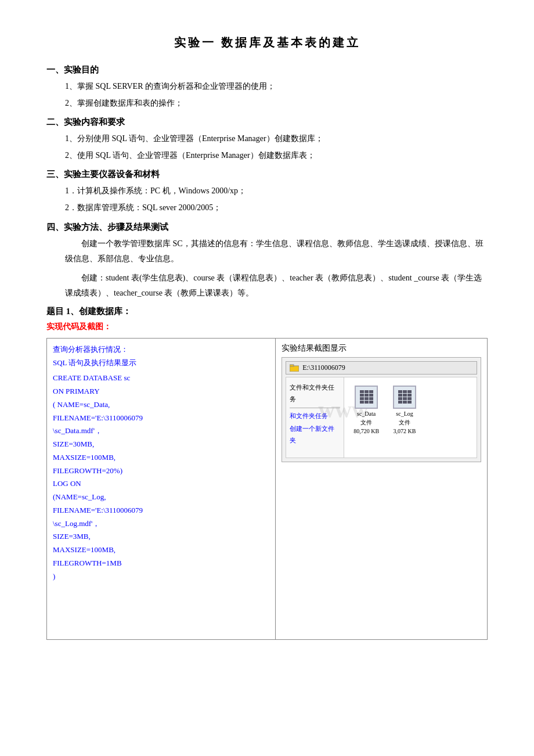  Describe the element at coordinates (315, 394) in the screenshot. I see `action-label-header: 文件和文件夹任务` at that location.